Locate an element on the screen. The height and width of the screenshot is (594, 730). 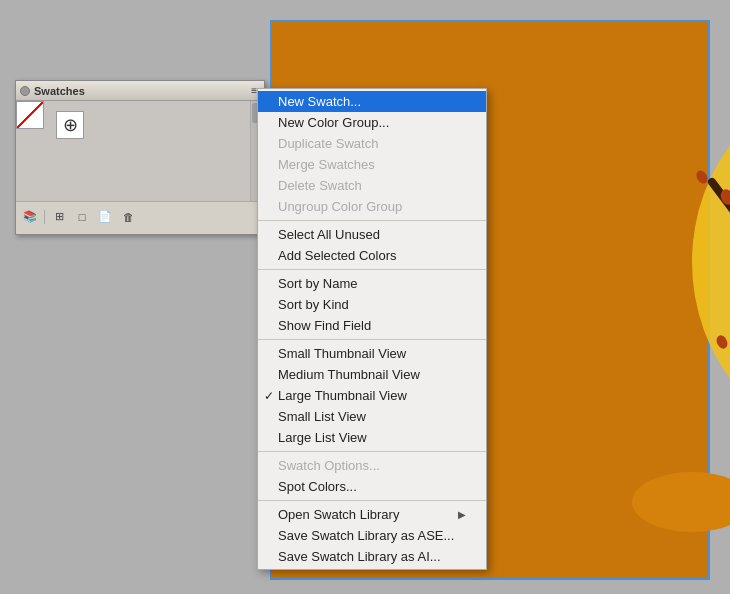
menu-item-delete-swatch: Delete Swatch is located at coordinates (372, 186).